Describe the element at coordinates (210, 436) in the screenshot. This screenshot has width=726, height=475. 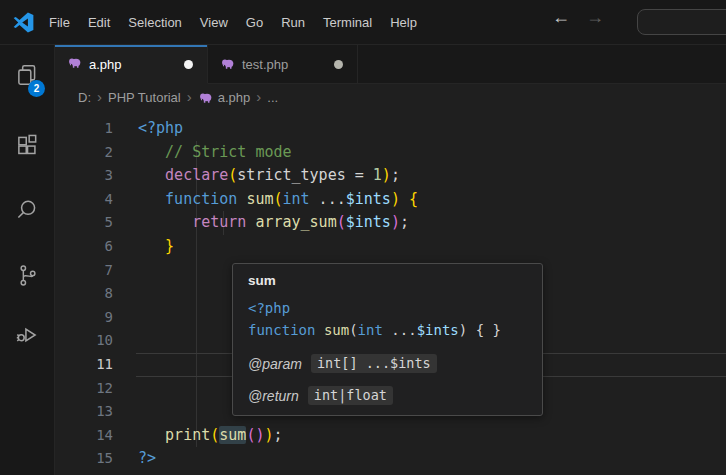
I see `code-content: print(sum());` at that location.